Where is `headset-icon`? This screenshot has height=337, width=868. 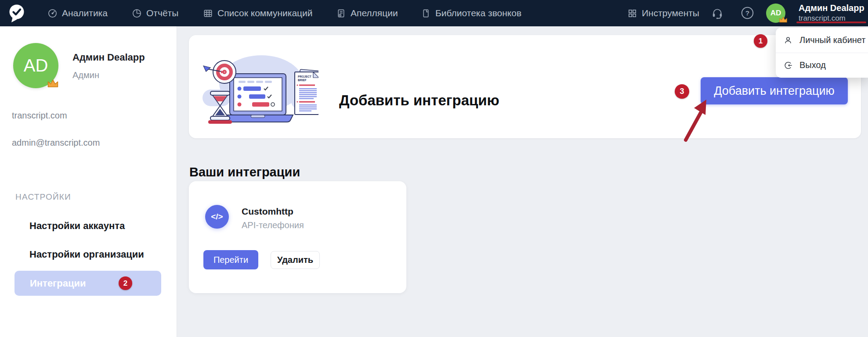 headset-icon is located at coordinates (717, 14).